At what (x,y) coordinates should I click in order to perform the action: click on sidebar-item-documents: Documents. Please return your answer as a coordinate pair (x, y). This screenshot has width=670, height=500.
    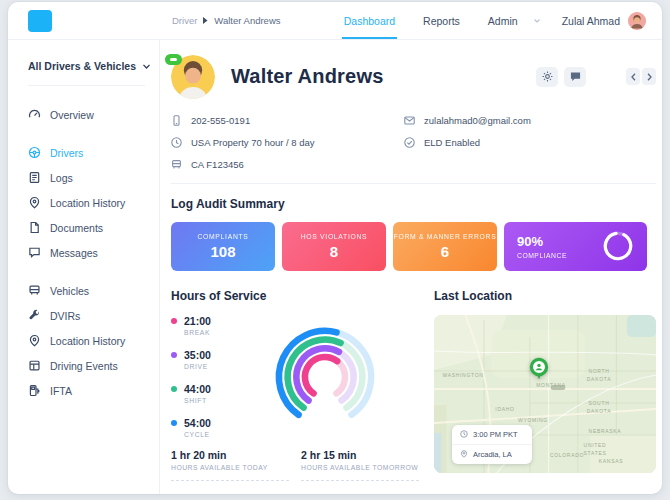
    Looking at the image, I should click on (94, 228).